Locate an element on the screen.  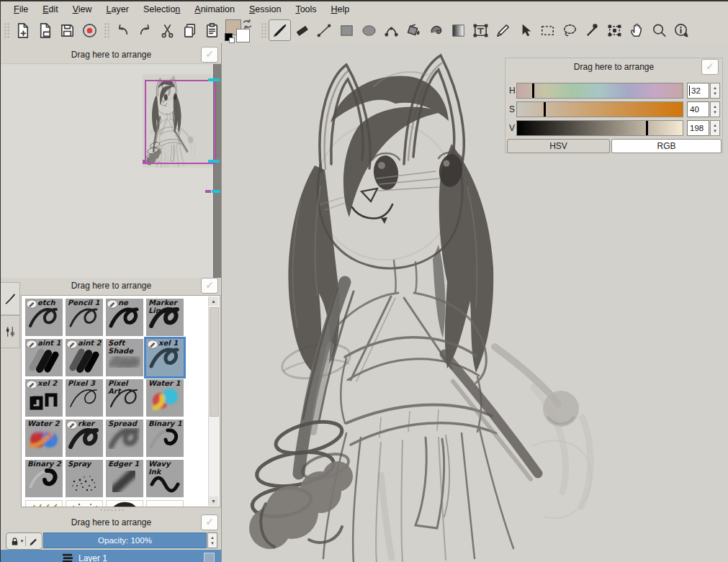
brush-dock-header: Drag here to arrange ✓ is located at coordinates (111, 286).